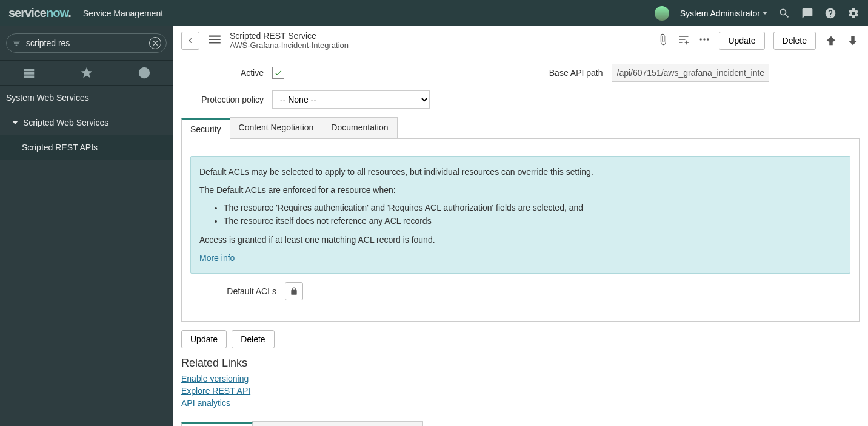 The height and width of the screenshot is (426, 868). Describe the element at coordinates (15, 123) in the screenshot. I see `chevron-down-icon` at that location.